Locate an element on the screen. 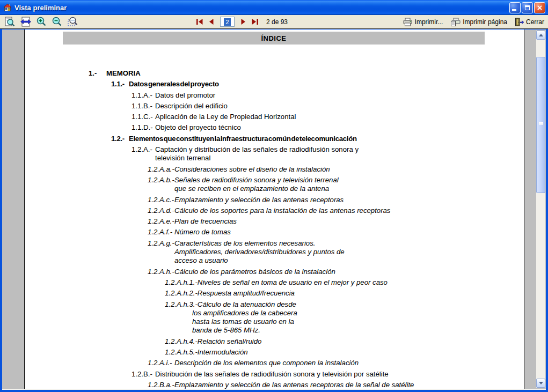 The image size is (548, 392). toc-entry: 1.2.A.b.-Señales de radiodifusión sonora… is located at coordinates (181, 184).